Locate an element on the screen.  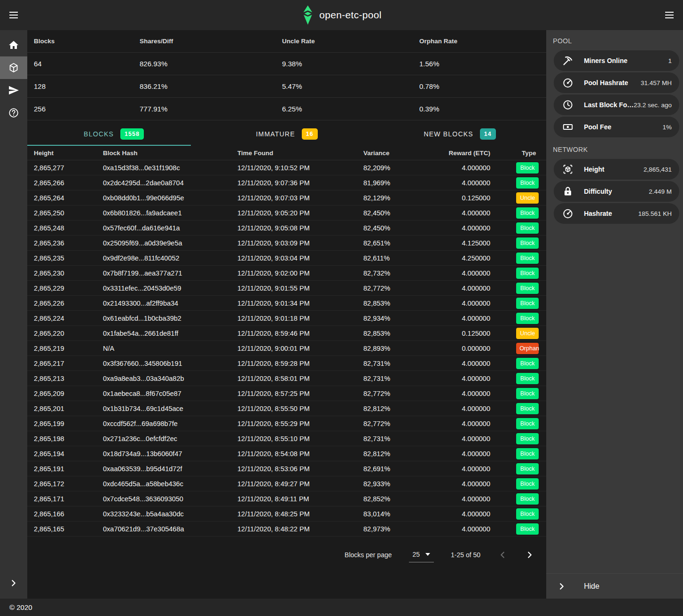
cell-time-found: 12/11/2020, 8:49:11 PM is located at coordinates (294, 499).